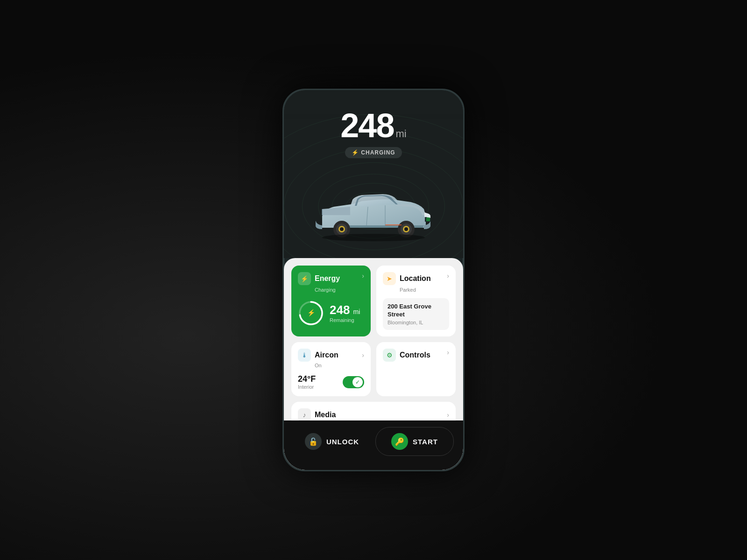 The height and width of the screenshot is (560, 747). I want to click on aircon-subtitle: On, so click(339, 365).